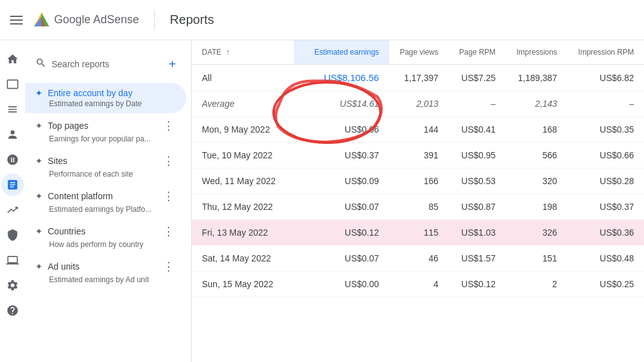 This screenshot has width=644, height=362. I want to click on col-header-impressionrpm: Impression RPM, so click(606, 53).